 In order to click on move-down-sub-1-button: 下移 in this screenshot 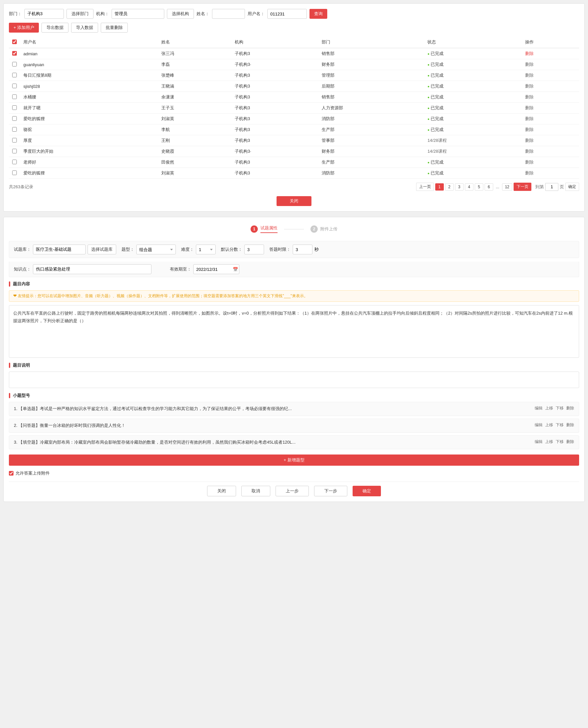, I will do `click(560, 408)`.